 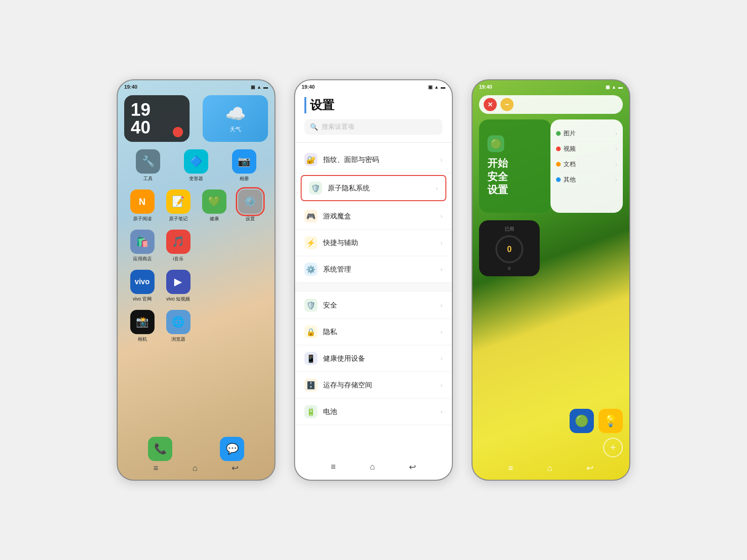 I want to click on videos-arrow: ›, so click(x=616, y=149).